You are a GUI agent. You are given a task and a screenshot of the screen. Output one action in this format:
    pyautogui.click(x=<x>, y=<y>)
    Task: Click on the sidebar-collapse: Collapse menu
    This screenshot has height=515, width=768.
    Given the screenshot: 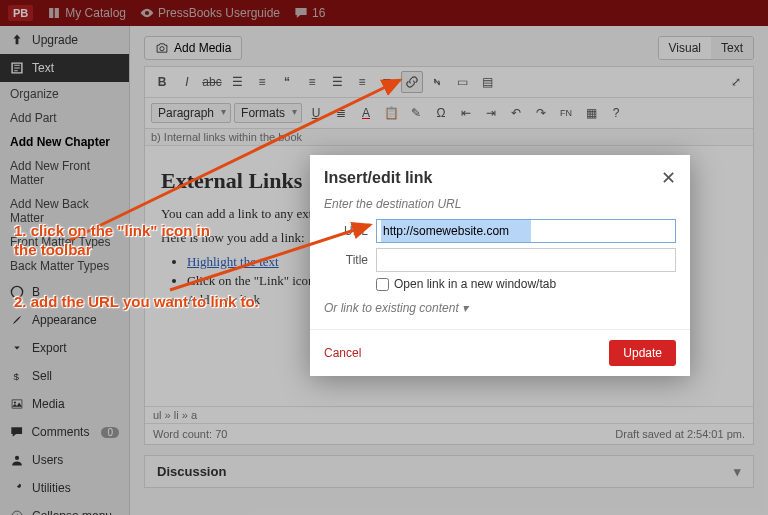 What is the action you would take?
    pyautogui.click(x=64, y=508)
    